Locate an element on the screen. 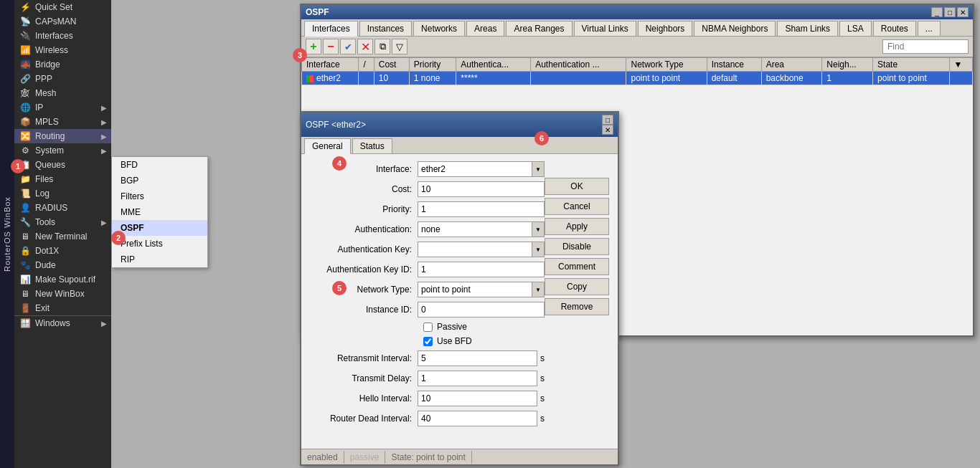  sidebar-item-windows: 🪟 Windows ▶ is located at coordinates (63, 323).